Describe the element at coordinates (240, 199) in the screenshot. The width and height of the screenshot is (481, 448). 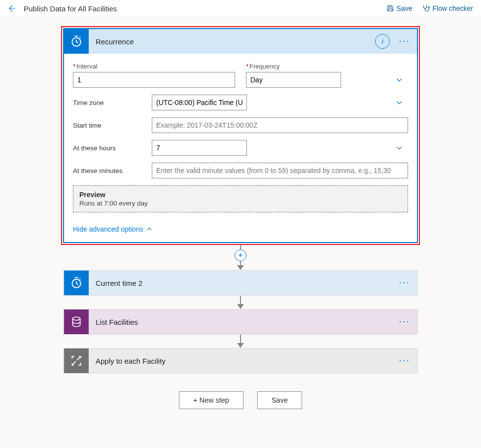
I see `preview-box: Preview Runs at 7:00 every day` at that location.